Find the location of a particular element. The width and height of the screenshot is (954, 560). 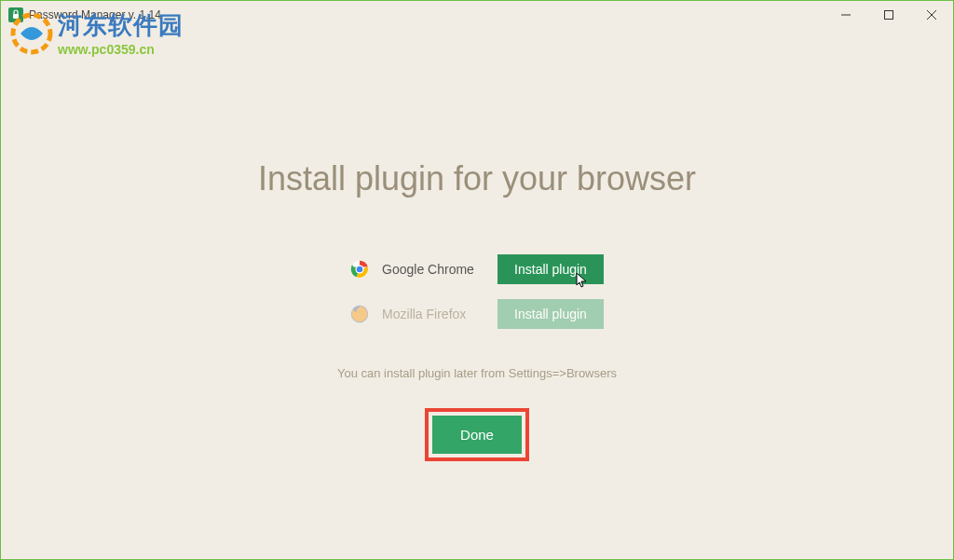

close-button is located at coordinates (932, 15).